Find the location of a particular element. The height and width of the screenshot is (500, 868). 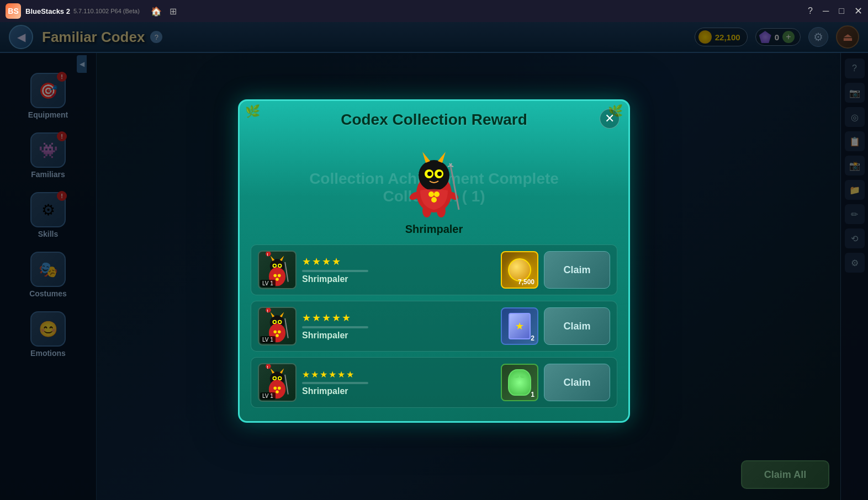

claim-button-3: Claim is located at coordinates (577, 382).